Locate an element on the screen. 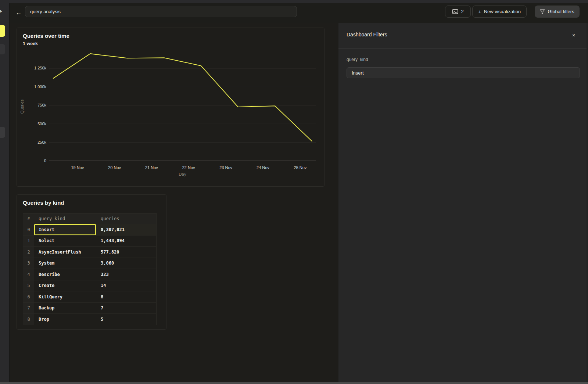  queries-table: # query_kind queries 0 Insert 8,307,021 … is located at coordinates (90, 269).